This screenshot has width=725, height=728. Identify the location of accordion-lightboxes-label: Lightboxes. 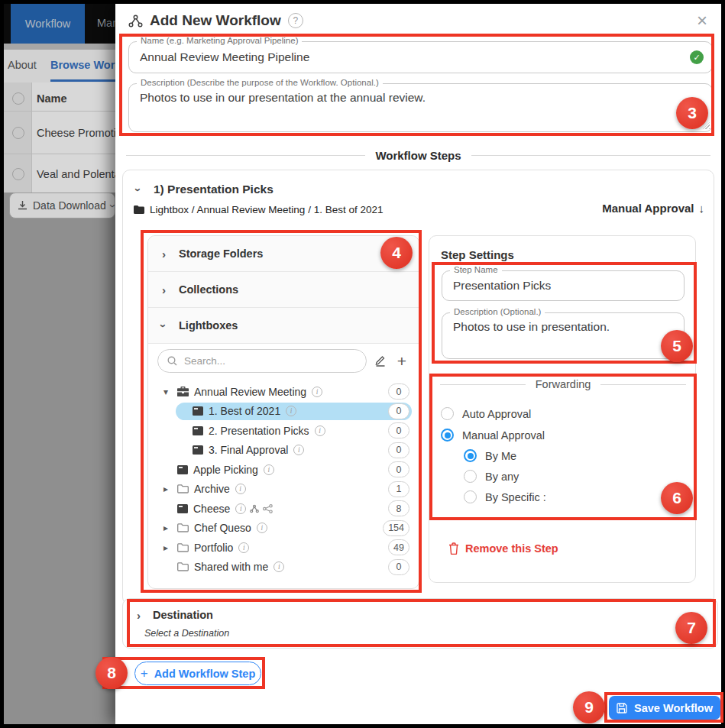
(208, 325).